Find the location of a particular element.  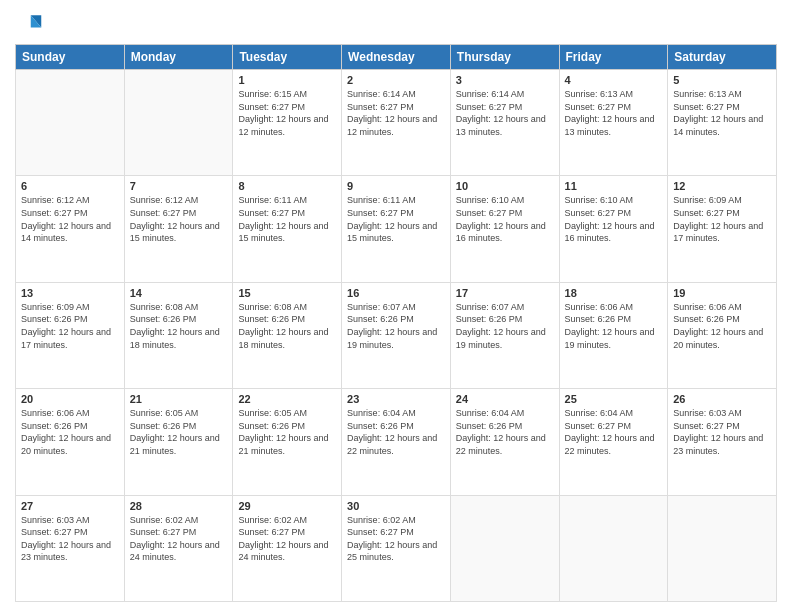

calendar-cell: 24Sunrise: 6:04 AMSunset: 6:26 PMDayligh… is located at coordinates (504, 442).